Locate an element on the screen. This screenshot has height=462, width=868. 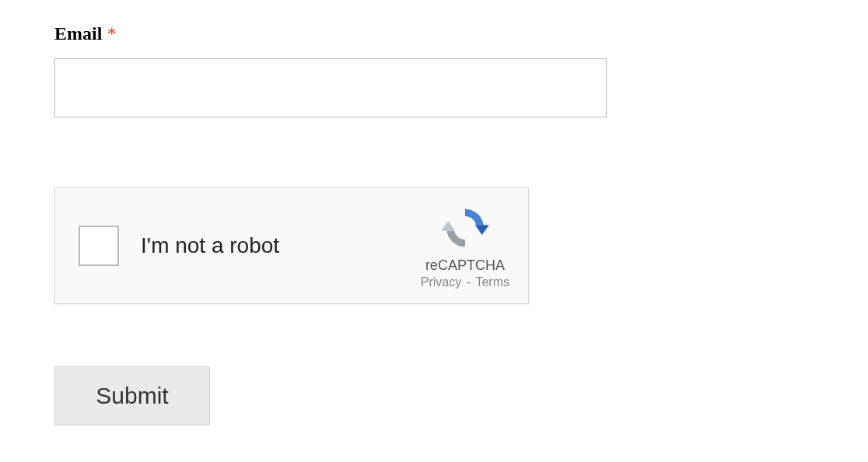
email-label-row: Email * is located at coordinates (434, 34).